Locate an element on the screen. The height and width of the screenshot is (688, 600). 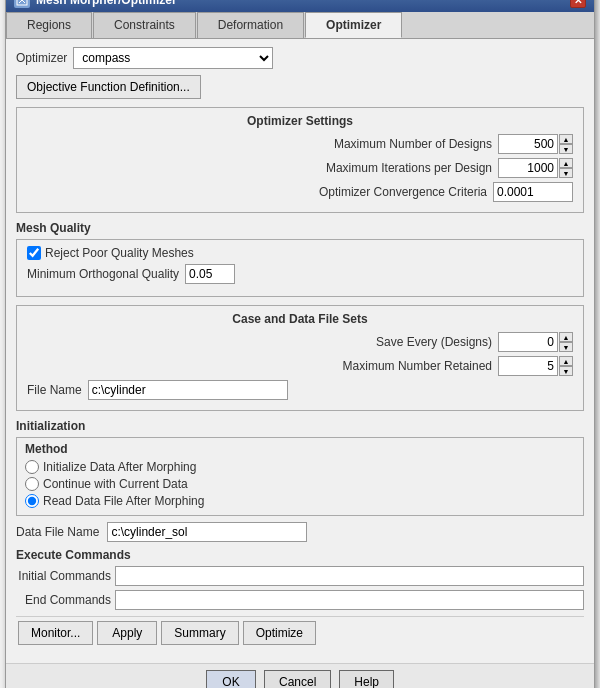
initial-commands-input is located at coordinates (350, 576).